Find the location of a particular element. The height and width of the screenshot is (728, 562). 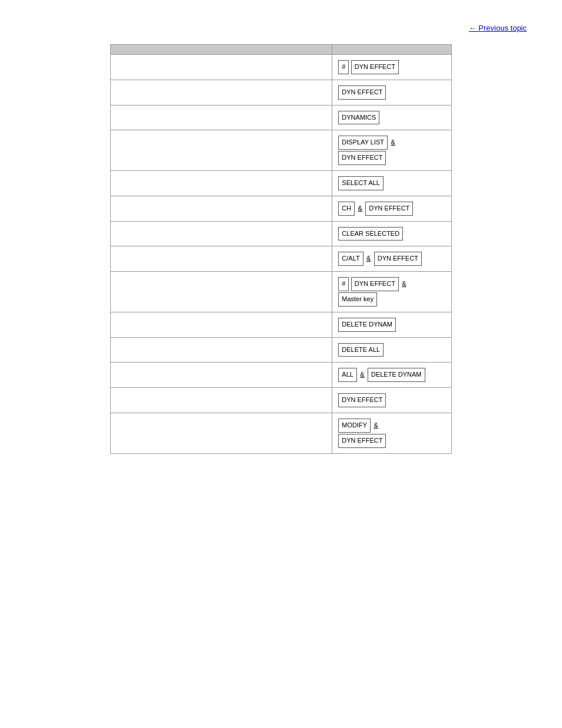

table-cell-keys: DELETE DYNAM is located at coordinates (392, 324).